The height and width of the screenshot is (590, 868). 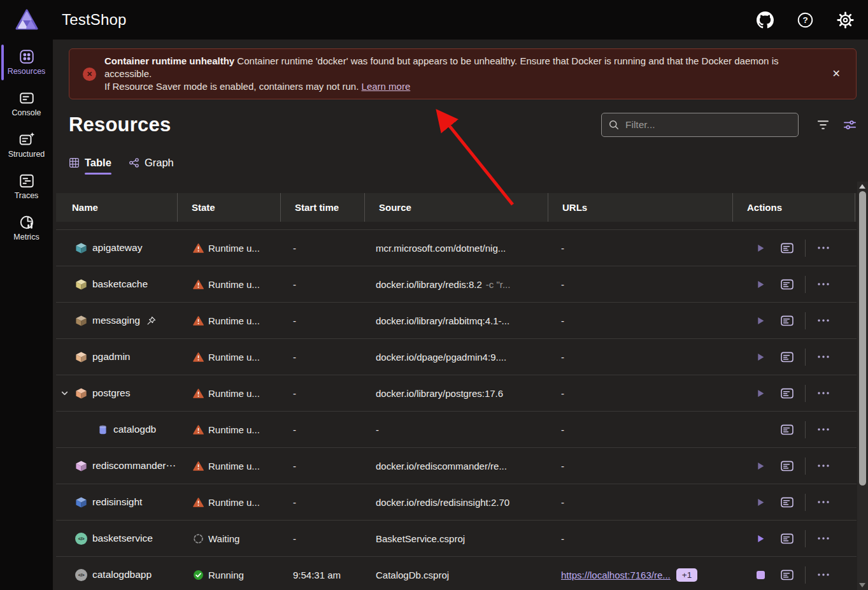 I want to click on table-row: redisinsightRuntime u...-docker.io/redis…, so click(x=456, y=502).